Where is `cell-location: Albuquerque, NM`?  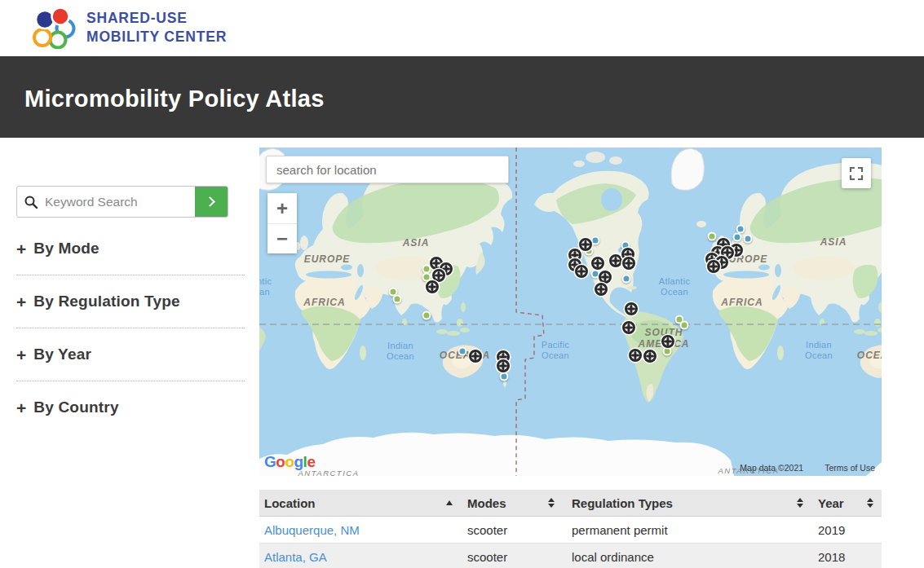 cell-location: Albuquerque, NM is located at coordinates (360, 530).